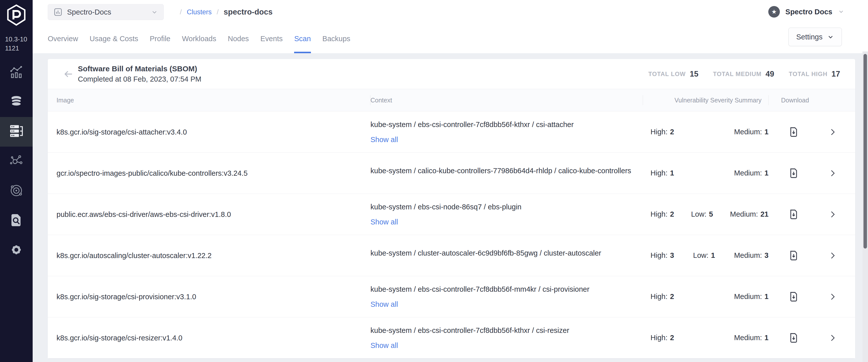 The width and height of the screenshot is (868, 362). What do you see at coordinates (16, 72) in the screenshot?
I see `sidebar-item-overview` at bounding box center [16, 72].